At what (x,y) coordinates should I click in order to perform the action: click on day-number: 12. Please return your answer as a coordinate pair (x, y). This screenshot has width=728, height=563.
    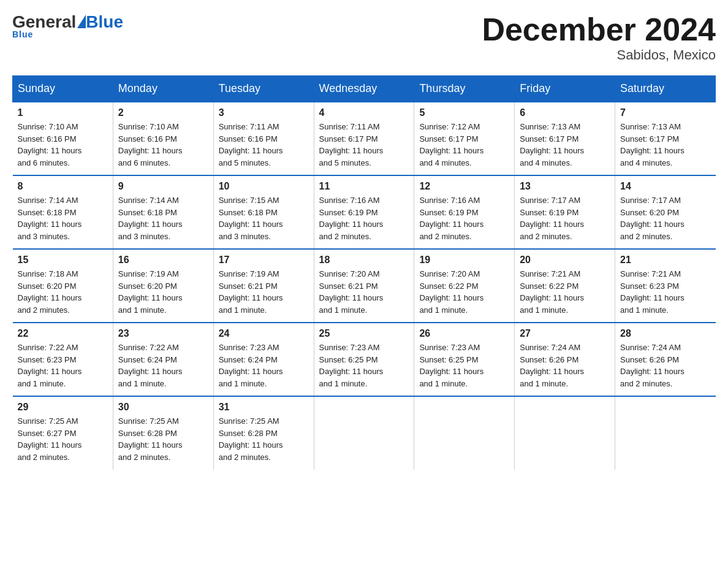
    Looking at the image, I should click on (464, 186).